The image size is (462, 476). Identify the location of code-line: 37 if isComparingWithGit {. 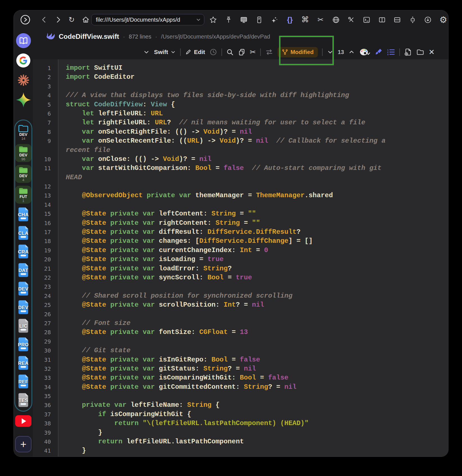
(241, 414).